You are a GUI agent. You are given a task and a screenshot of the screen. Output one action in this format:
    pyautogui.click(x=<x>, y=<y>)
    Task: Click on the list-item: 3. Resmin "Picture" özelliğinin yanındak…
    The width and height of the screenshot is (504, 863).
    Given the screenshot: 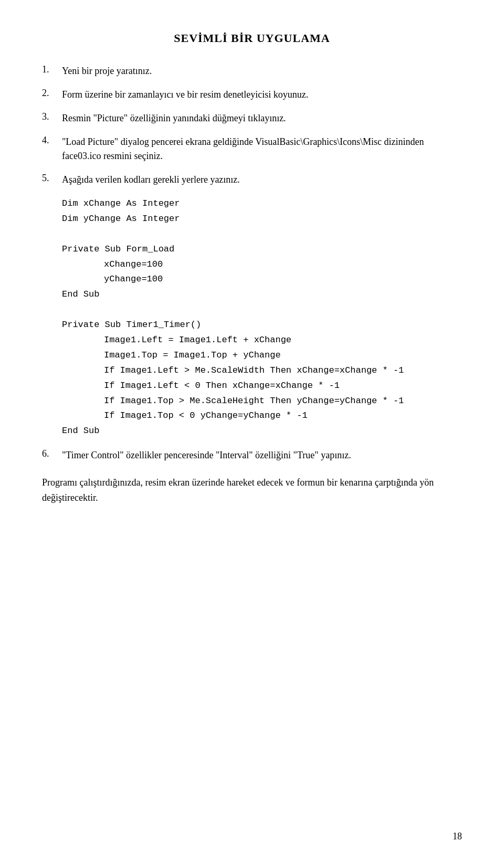 What is the action you would take?
    pyautogui.click(x=252, y=119)
    